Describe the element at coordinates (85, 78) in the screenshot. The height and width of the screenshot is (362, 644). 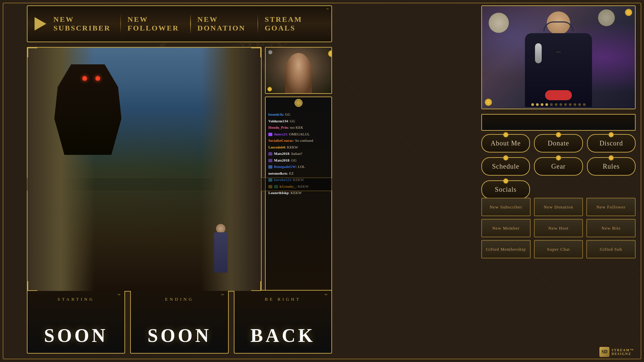
I see `monster-eye-left` at that location.